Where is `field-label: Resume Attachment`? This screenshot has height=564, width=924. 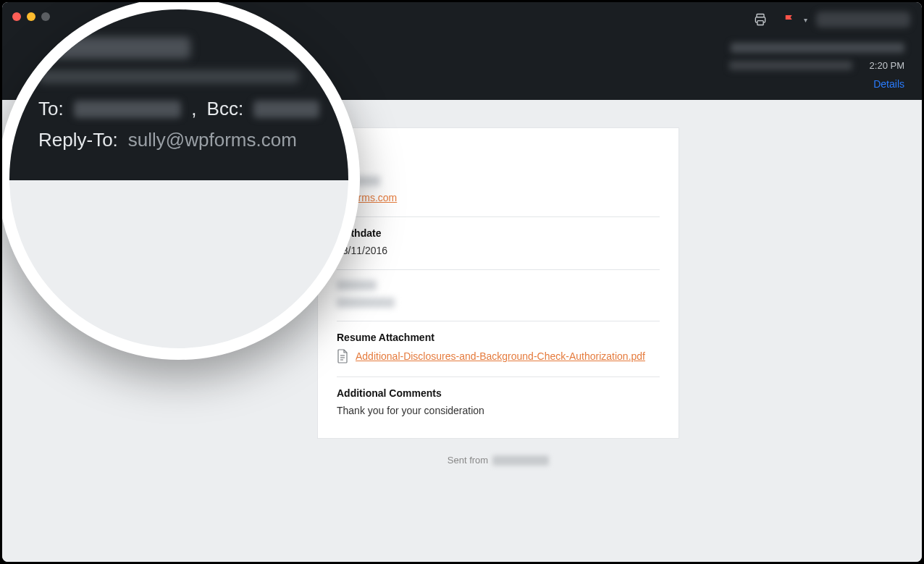
field-label: Resume Attachment is located at coordinates (498, 337).